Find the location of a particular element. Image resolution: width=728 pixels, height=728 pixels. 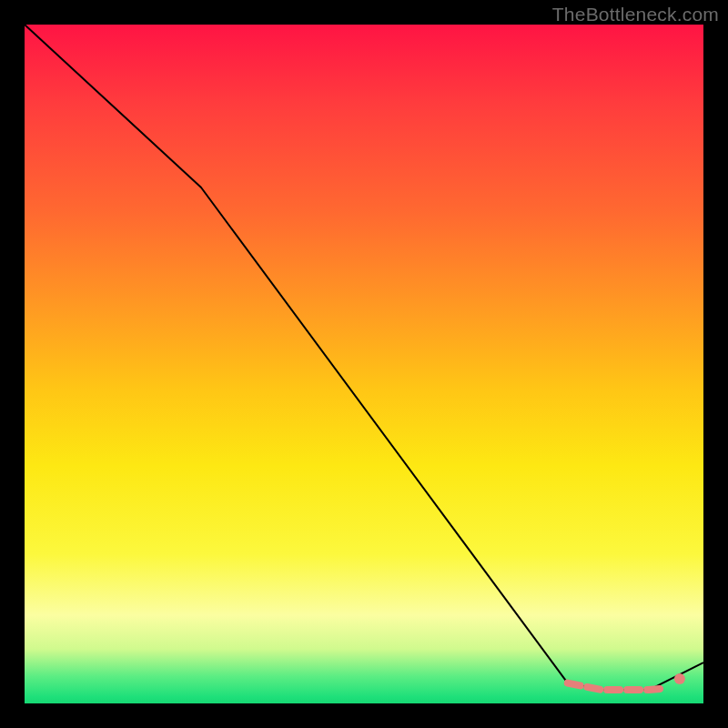

highlight-segment is located at coordinates (615, 687).